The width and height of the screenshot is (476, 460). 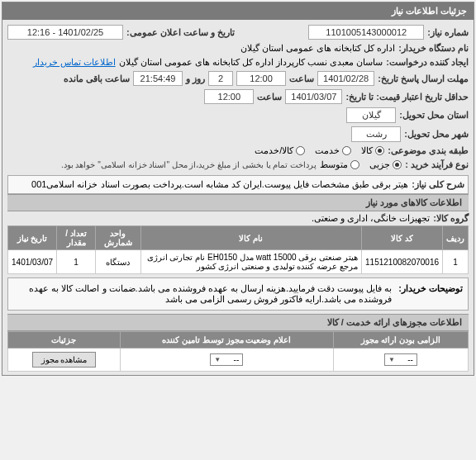 What do you see at coordinates (456, 263) in the screenshot?
I see `cell-idx: 1` at bounding box center [456, 263].